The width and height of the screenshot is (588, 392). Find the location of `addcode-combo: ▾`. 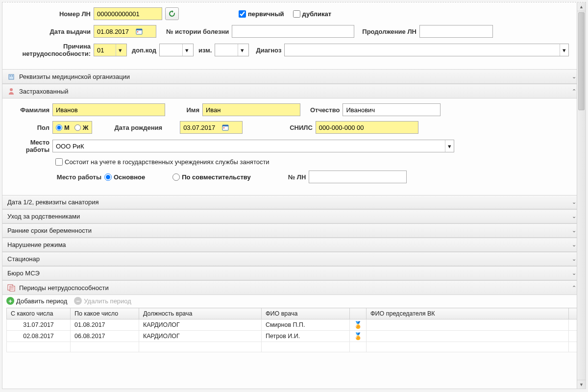

addcode-combo: ▾ is located at coordinates (176, 50).